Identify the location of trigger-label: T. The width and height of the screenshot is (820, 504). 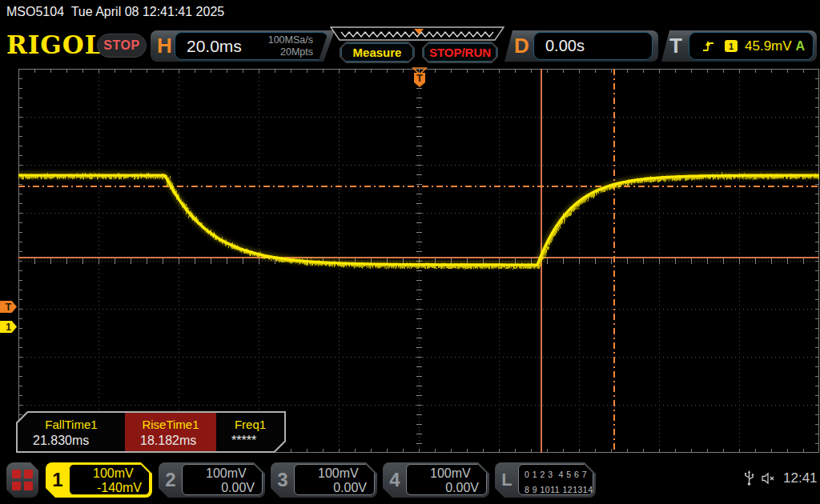
(676, 46).